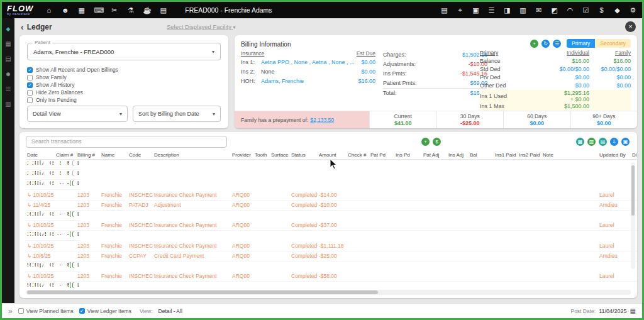 The image size is (644, 320). Describe the element at coordinates (530, 155) in the screenshot. I see `column-header-ins2paid: Ins2 Paid` at that location.